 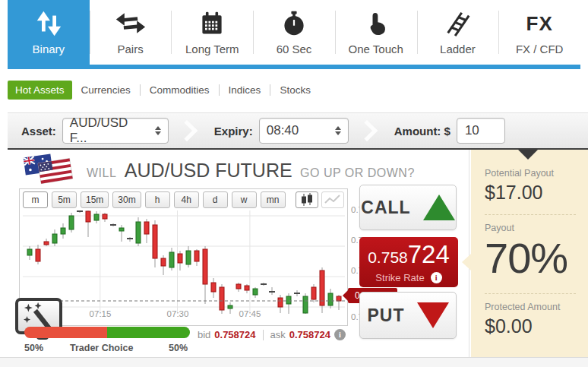 I want to click on fx-text-icon: FX, so click(x=539, y=24).